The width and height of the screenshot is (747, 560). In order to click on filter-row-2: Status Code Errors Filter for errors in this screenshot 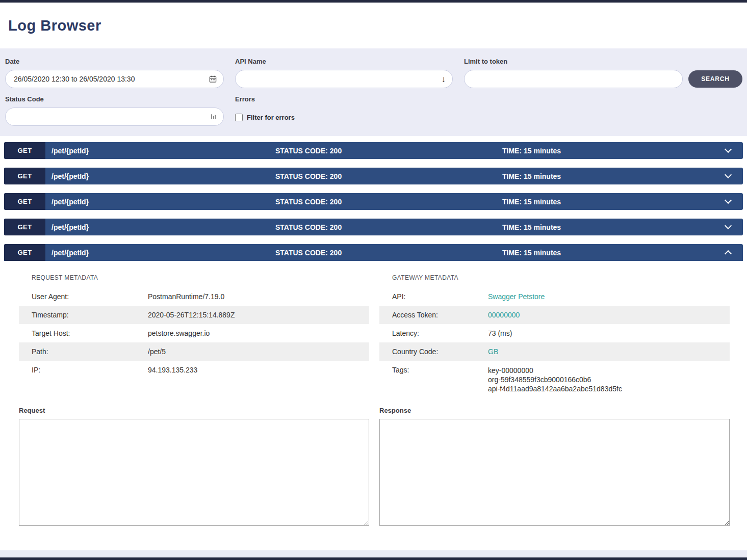, I will do `click(374, 111)`.